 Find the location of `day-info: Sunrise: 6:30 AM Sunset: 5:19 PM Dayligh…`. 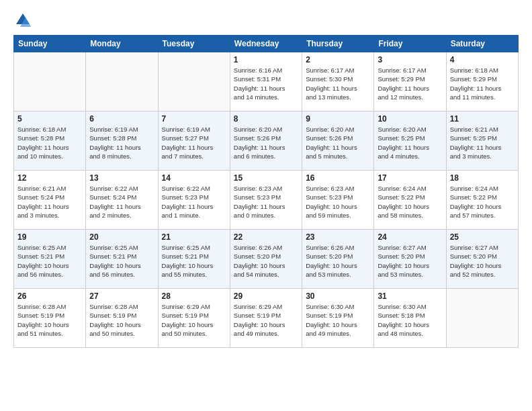

day-info: Sunrise: 6:30 AM Sunset: 5:19 PM Dayligh… is located at coordinates (338, 320).